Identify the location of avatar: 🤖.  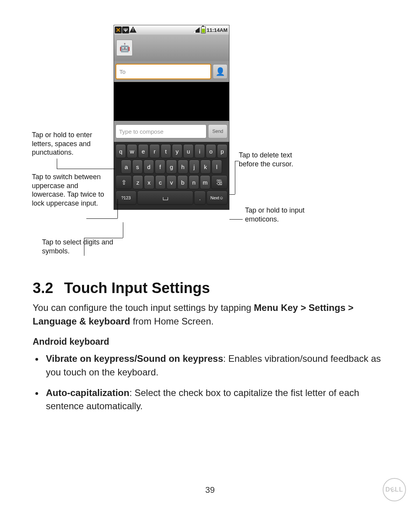
(124, 48).